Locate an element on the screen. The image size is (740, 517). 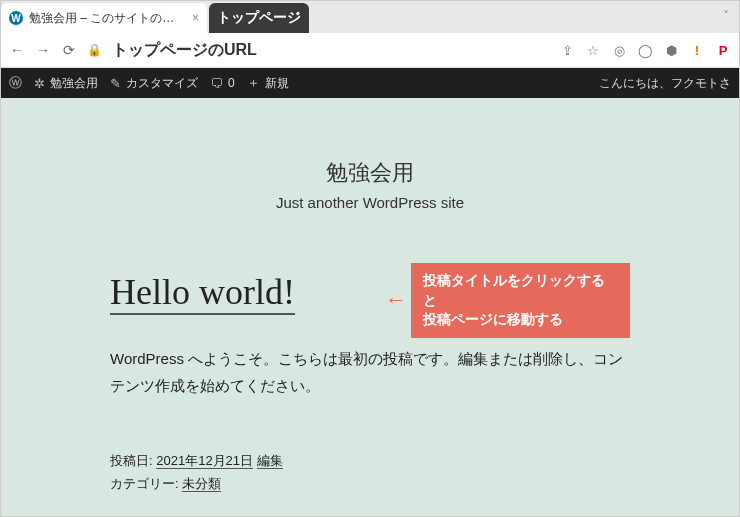
post-meta: 投稿日: 2021年12月21日 編集 カテゴリー: 未分類 is located at coordinates (370, 472).